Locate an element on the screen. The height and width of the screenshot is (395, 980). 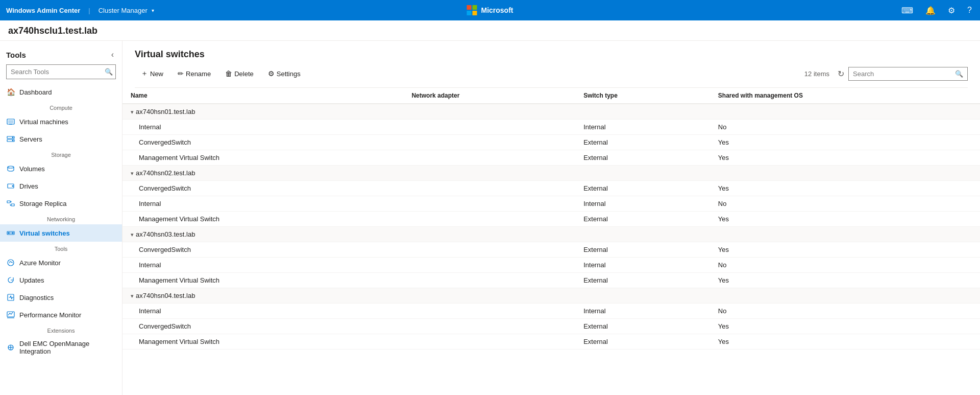
sidebar-item-virtual-machines: Virtual machines is located at coordinates (61, 122).